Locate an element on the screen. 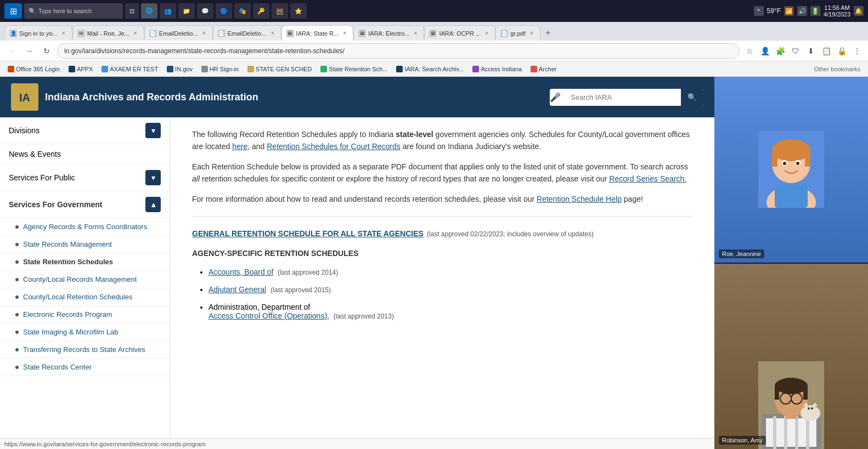 The image size is (868, 449). taskbar-chrome: 🌐 is located at coordinates (149, 11).